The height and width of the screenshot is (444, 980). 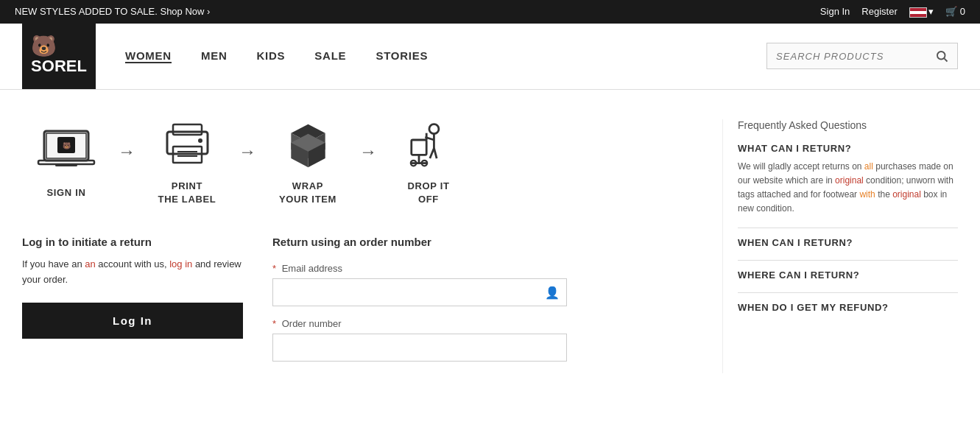 What do you see at coordinates (862, 56) in the screenshot?
I see `search-bar` at bounding box center [862, 56].